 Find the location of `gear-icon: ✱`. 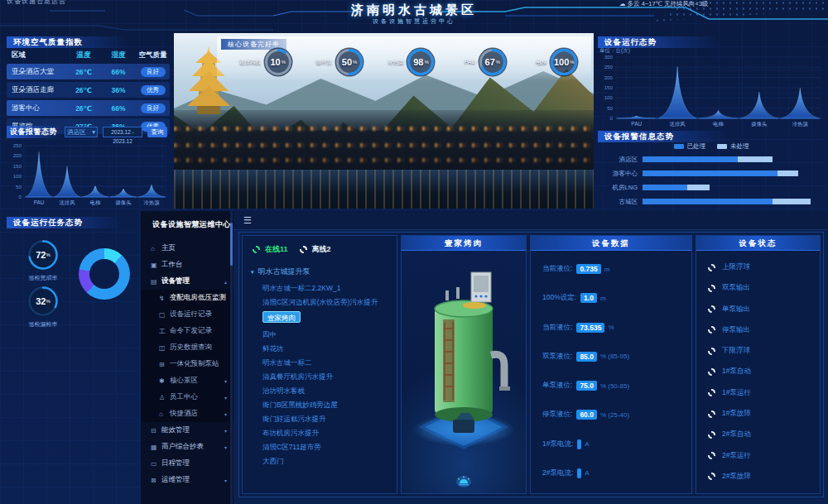

gear-icon: ✱ is located at coordinates (164, 381).